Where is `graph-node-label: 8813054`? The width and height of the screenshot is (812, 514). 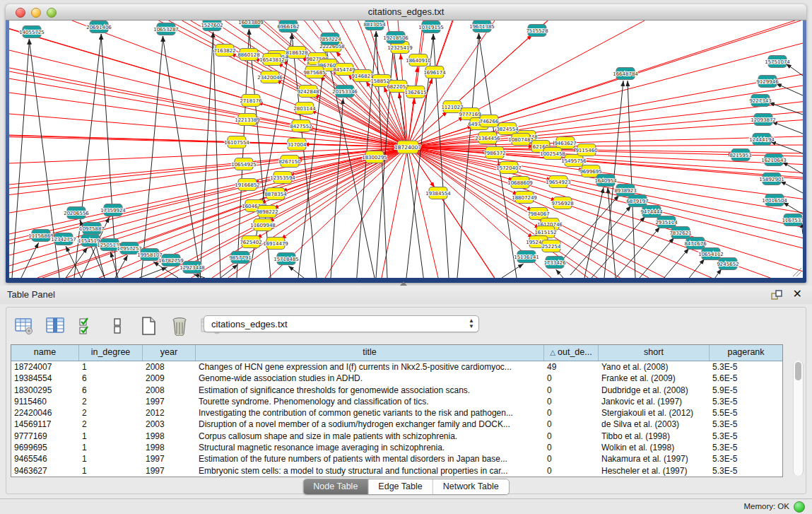
graph-node-label: 8813054 is located at coordinates (375, 25).